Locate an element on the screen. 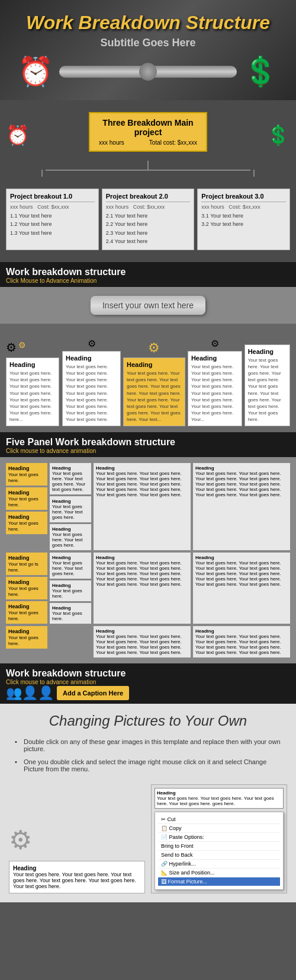  box2-item2: 2.2 Your text here is located at coordinates (148, 224).